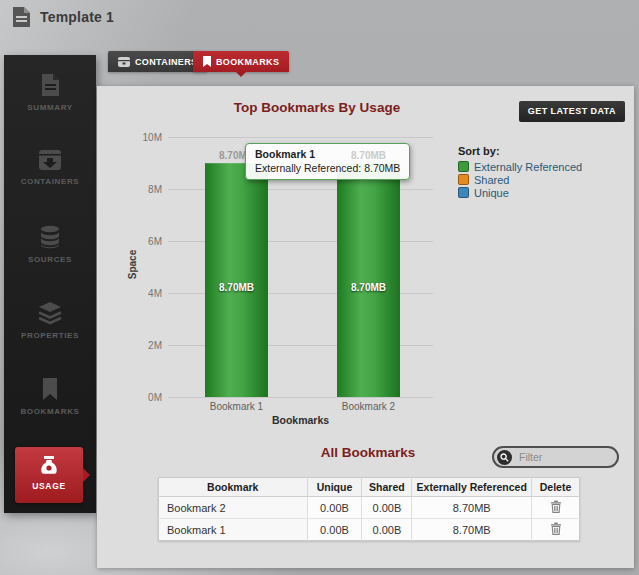  Describe the element at coordinates (22, 17) in the screenshot. I see `template-document-icon` at that location.